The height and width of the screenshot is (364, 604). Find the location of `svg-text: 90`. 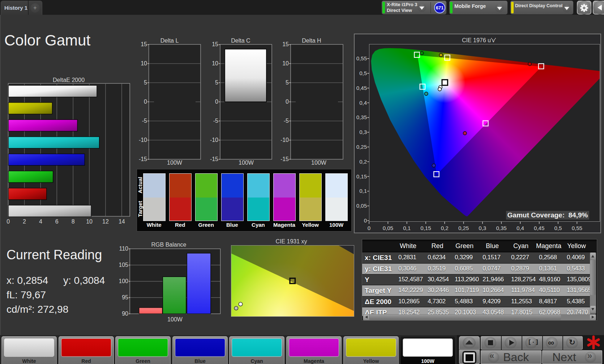

svg-text: 90 is located at coordinates (125, 313).